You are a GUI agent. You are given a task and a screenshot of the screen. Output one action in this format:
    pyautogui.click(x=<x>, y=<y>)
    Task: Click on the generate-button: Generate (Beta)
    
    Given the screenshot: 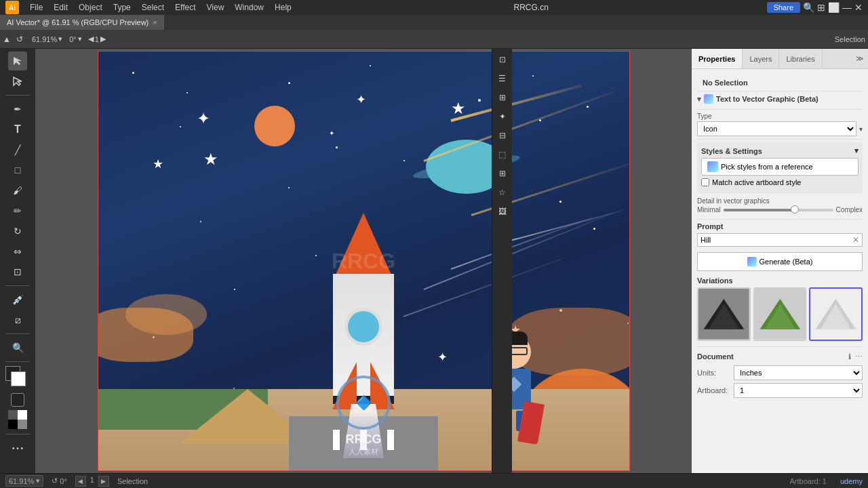 What is the action you would take?
    pyautogui.click(x=780, y=262)
    